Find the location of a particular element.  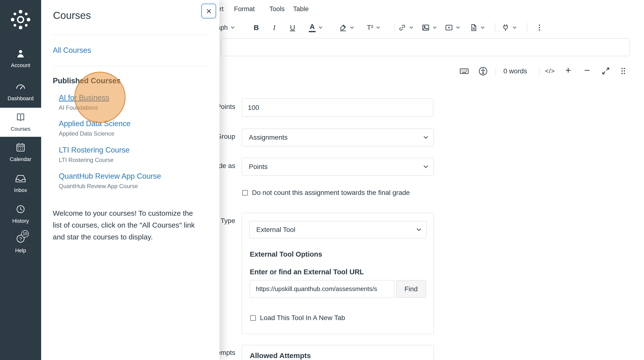

sidebar-item-inbox: Inbox is located at coordinates (20, 183).